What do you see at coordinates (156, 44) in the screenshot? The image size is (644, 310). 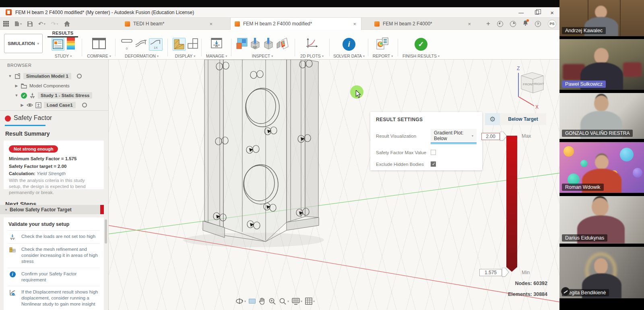 I see `deformation-scale-icon: 1X` at bounding box center [156, 44].